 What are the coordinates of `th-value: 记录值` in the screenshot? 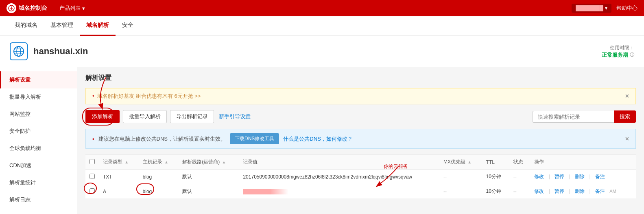 It's located at (339, 162).